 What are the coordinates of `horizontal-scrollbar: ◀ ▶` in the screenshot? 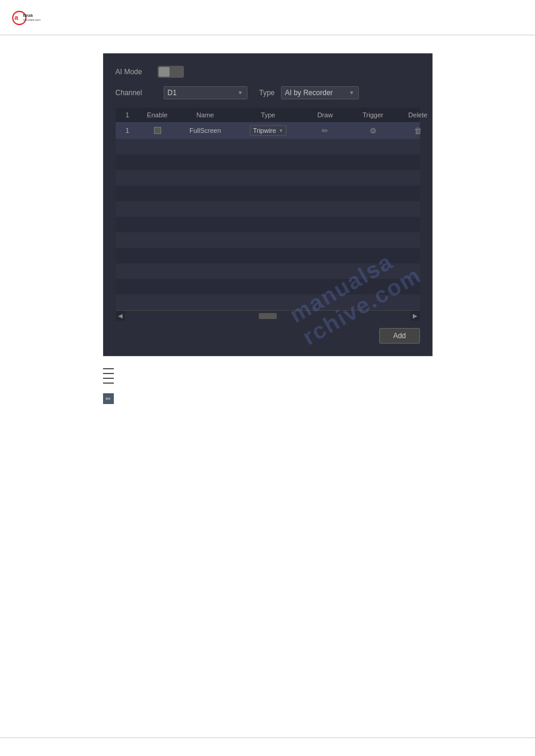 It's located at (268, 315).